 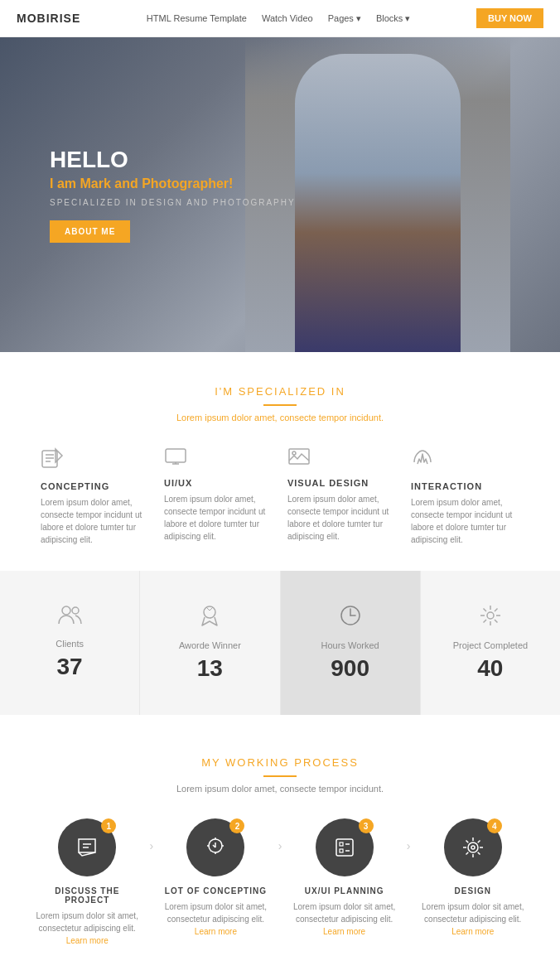 What do you see at coordinates (227, 391) in the screenshot?
I see `title-prefix: I'M` at bounding box center [227, 391].